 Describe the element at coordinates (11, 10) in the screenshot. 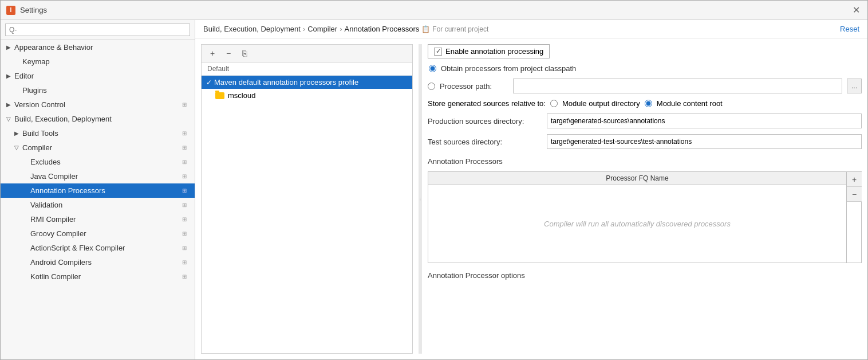

I see `app-icon: I` at that location.